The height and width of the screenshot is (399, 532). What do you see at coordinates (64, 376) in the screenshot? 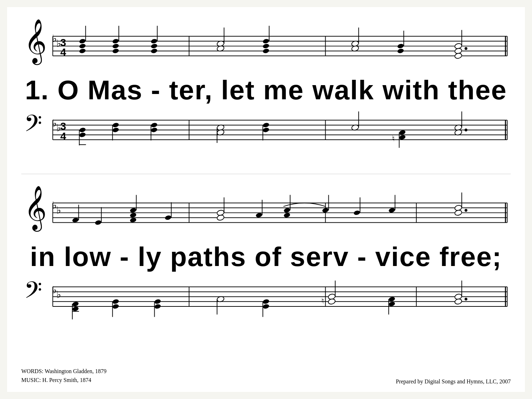
I see `credits: WORDS: Washington Gladden, 1879 MUSIC: H…` at bounding box center [64, 376].